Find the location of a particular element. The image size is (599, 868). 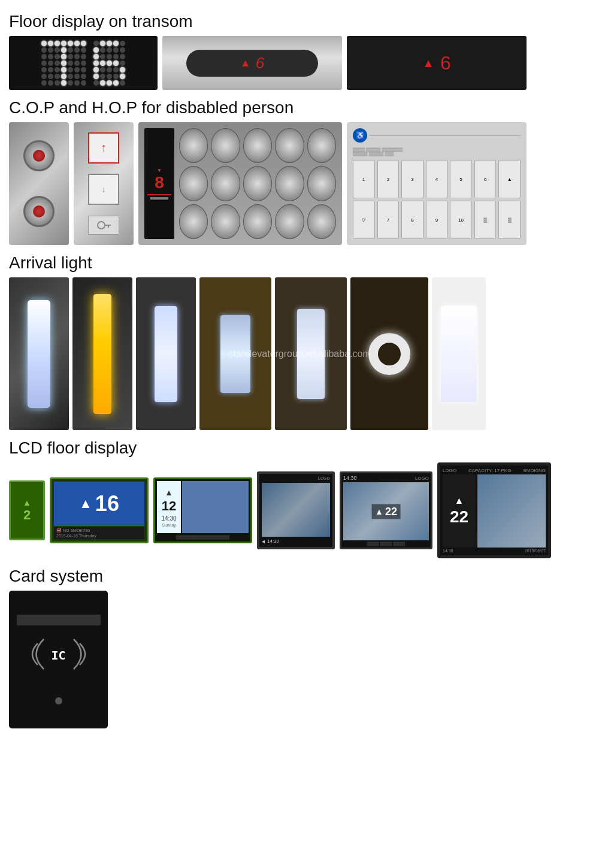

lcd5-header: 14:30 LOGO is located at coordinates (386, 478).